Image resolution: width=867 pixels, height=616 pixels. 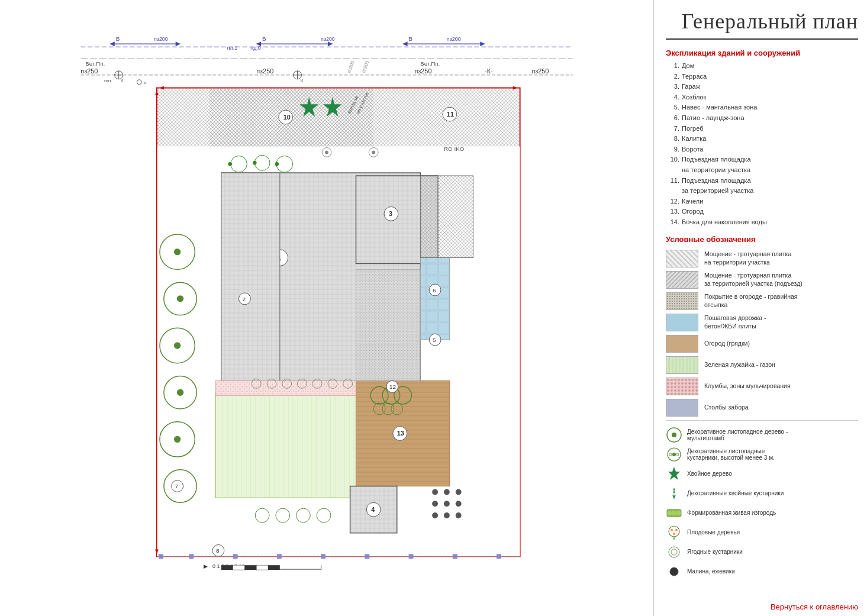 I want to click on legend-item: Покрытие в огороде - гравийнаяотсыпка, so click(x=762, y=301).